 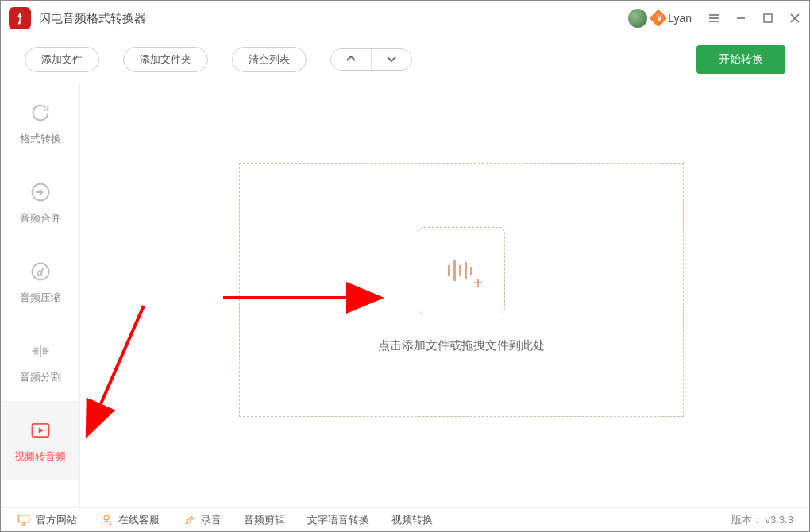 I want to click on app-icon, so click(x=20, y=18).